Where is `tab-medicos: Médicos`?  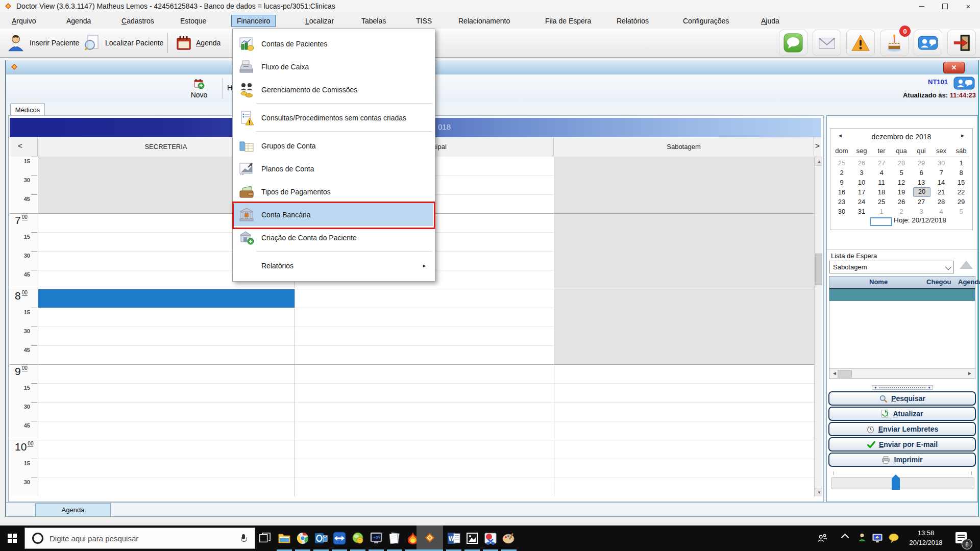
tab-medicos: Médicos is located at coordinates (28, 110).